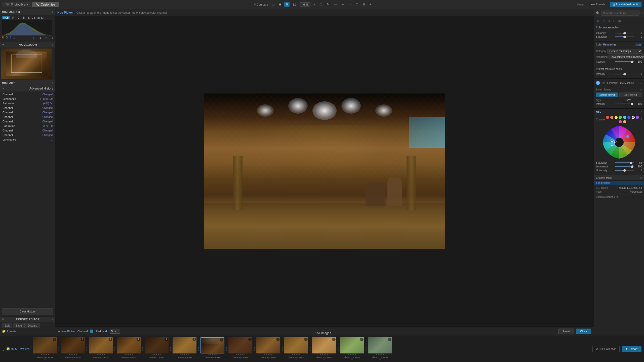 This screenshot has width=644, height=362. I want to click on history-item: Luminance (+100) 100, so click(28, 99).